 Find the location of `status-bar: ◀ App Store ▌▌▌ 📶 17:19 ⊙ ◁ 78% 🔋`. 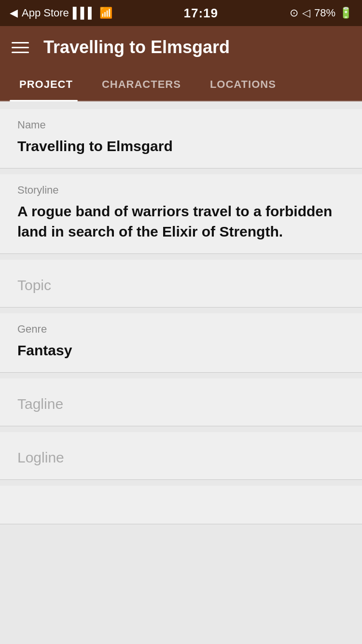

status-bar: ◀ App Store ▌▌▌ 📶 17:19 ⊙ ◁ 78% 🔋 is located at coordinates (181, 13).